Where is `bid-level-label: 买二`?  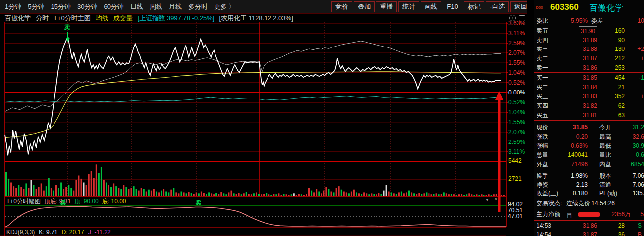 bid-level-label: 买二 is located at coordinates (542, 87).